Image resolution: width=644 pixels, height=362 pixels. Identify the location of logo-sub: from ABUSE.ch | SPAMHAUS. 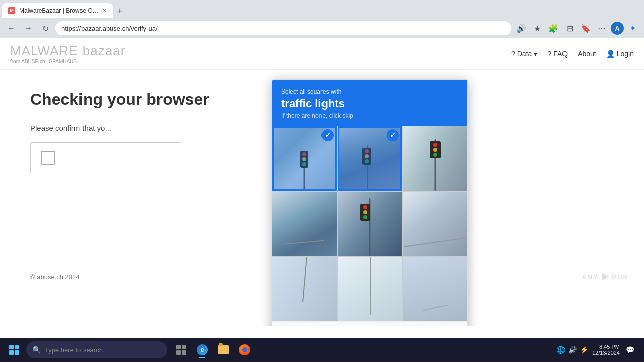
(67, 61).